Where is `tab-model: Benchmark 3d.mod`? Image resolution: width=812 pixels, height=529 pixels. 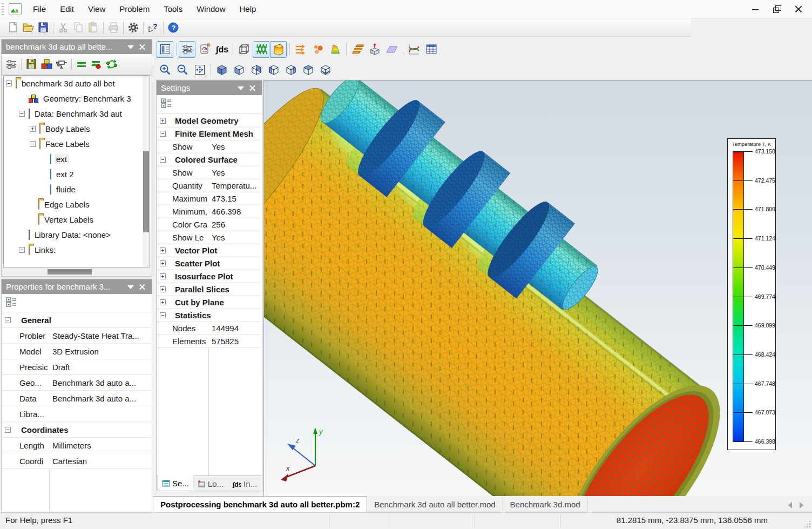 tab-model: Benchmark 3d.mod is located at coordinates (545, 505).